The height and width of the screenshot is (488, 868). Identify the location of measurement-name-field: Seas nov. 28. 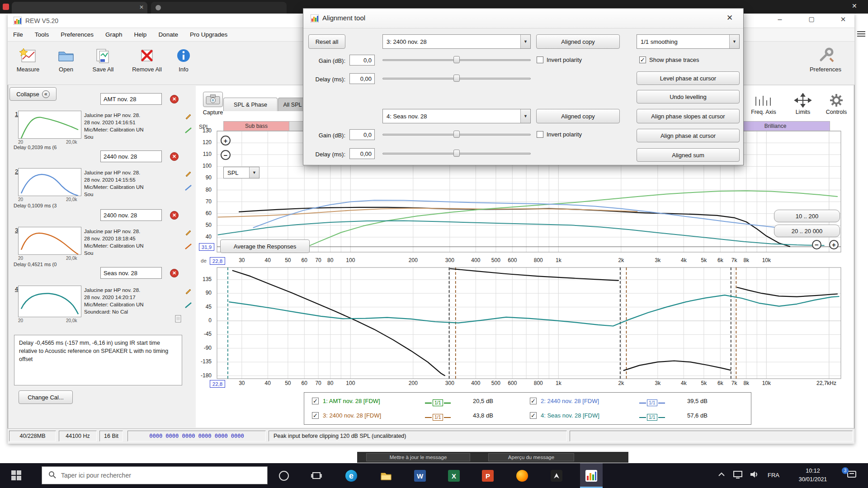
(131, 273).